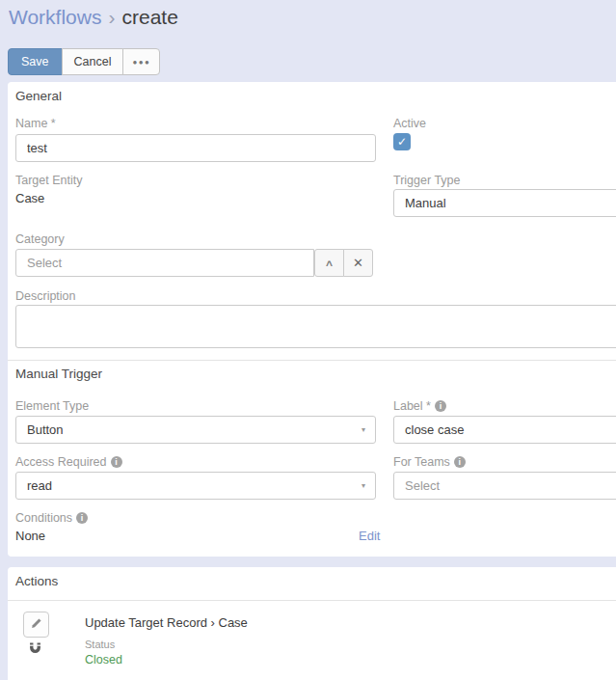  What do you see at coordinates (84, 62) in the screenshot?
I see `toolbar: Save Cancel ●●●` at bounding box center [84, 62].